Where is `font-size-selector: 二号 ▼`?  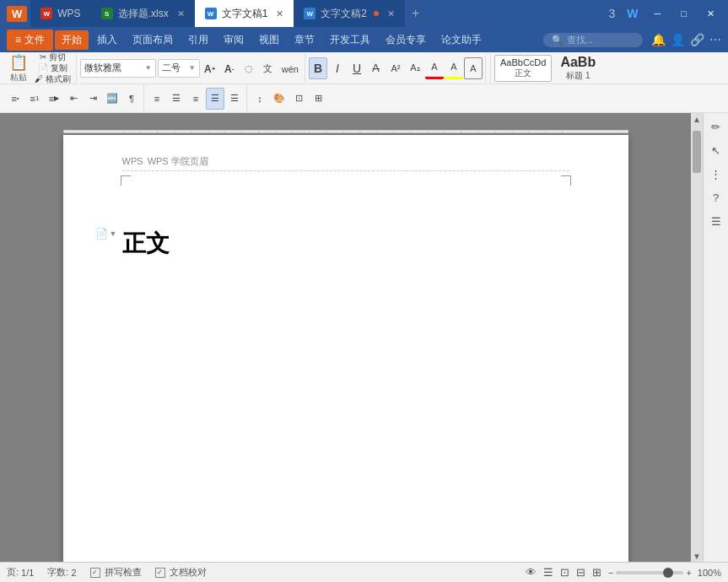
font-size-selector: 二号 ▼ is located at coordinates (179, 68).